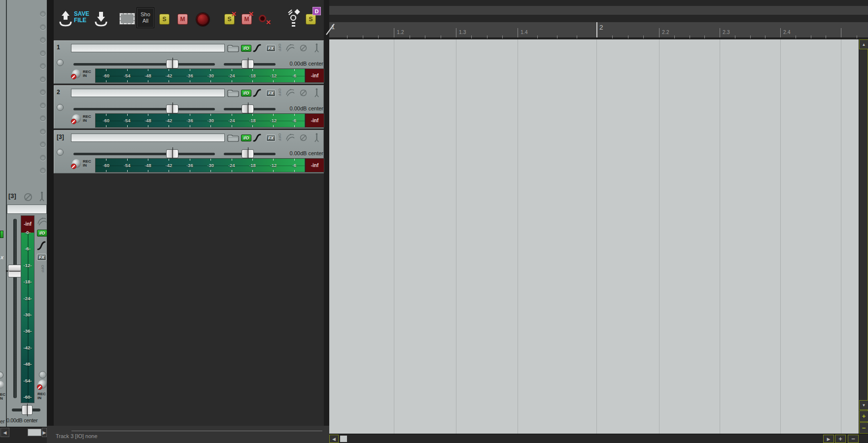 The width and height of the screenshot is (868, 443). What do you see at coordinates (58, 47) in the screenshot?
I see `track-number: 1` at bounding box center [58, 47].